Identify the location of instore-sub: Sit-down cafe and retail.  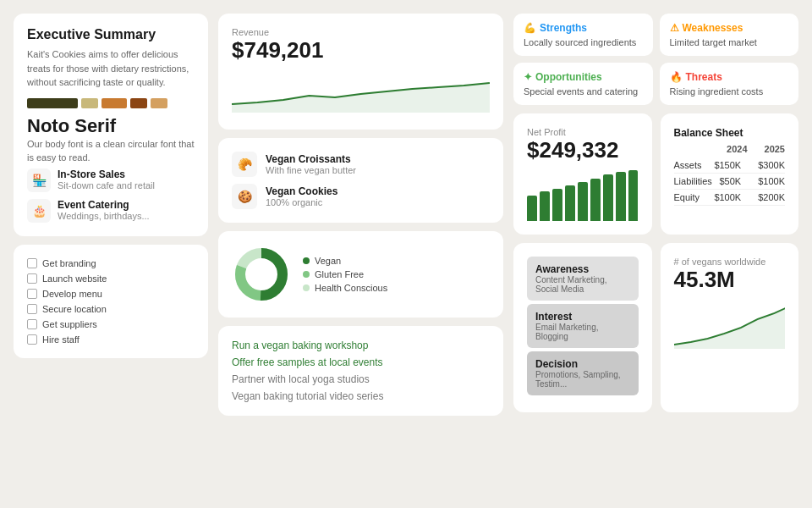
(107, 185).